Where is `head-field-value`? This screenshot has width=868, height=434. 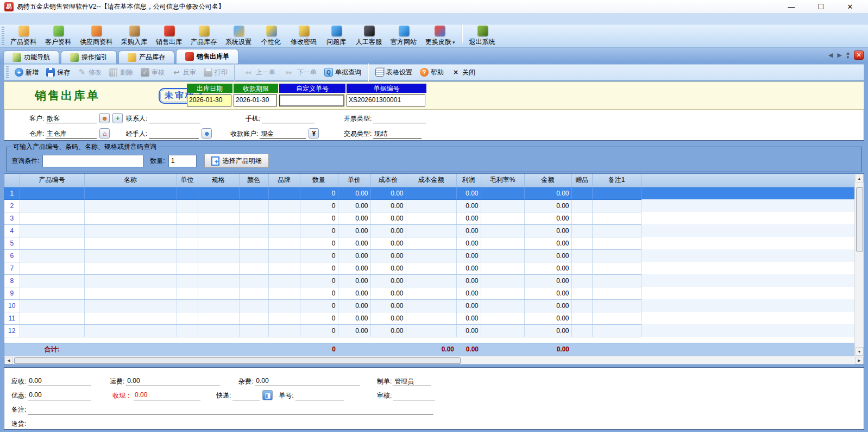
head-field-value is located at coordinates (312, 100).